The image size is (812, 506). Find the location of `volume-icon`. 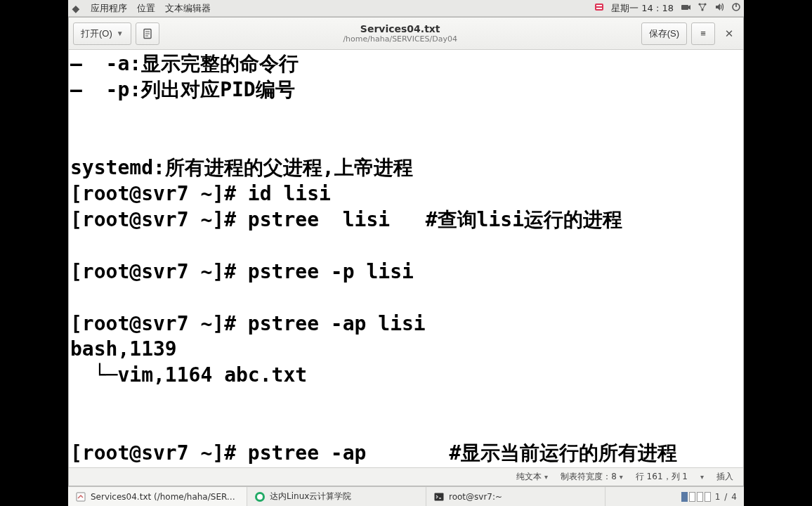

volume-icon is located at coordinates (719, 8).